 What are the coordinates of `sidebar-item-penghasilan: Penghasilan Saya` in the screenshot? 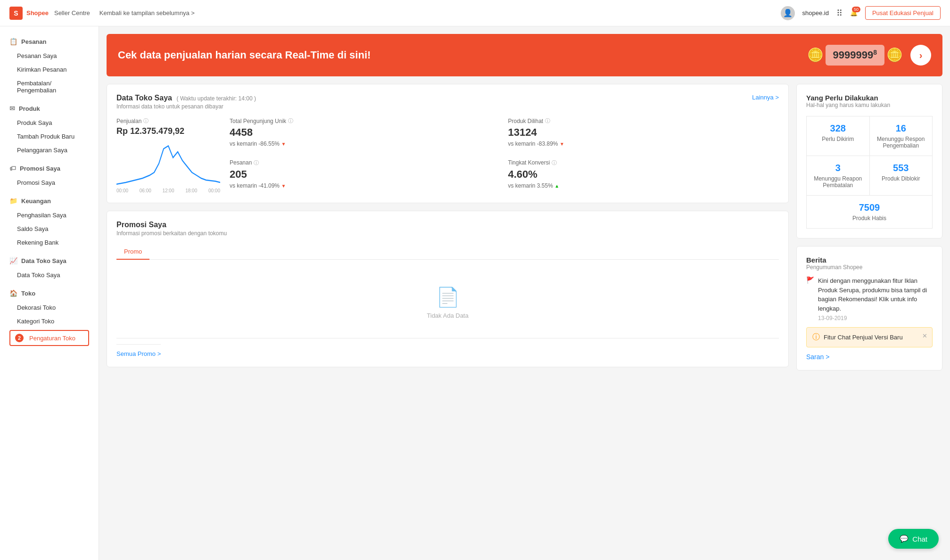 It's located at (49, 215).